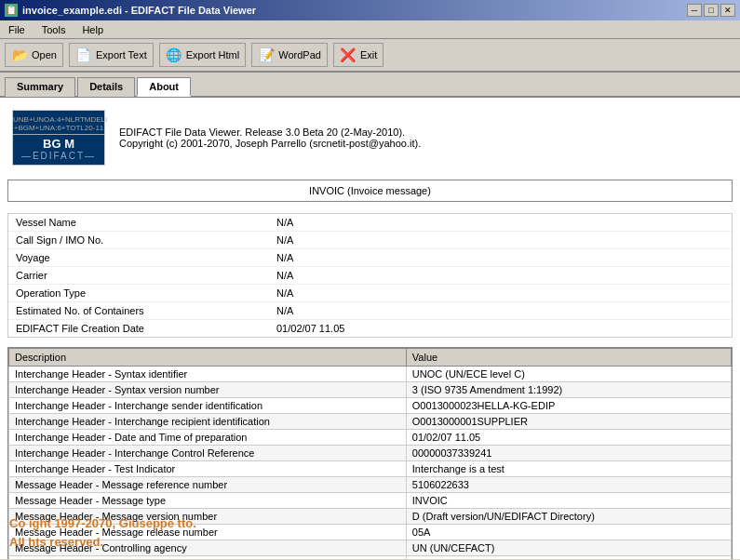  I want to click on menu-file: File, so click(17, 30).